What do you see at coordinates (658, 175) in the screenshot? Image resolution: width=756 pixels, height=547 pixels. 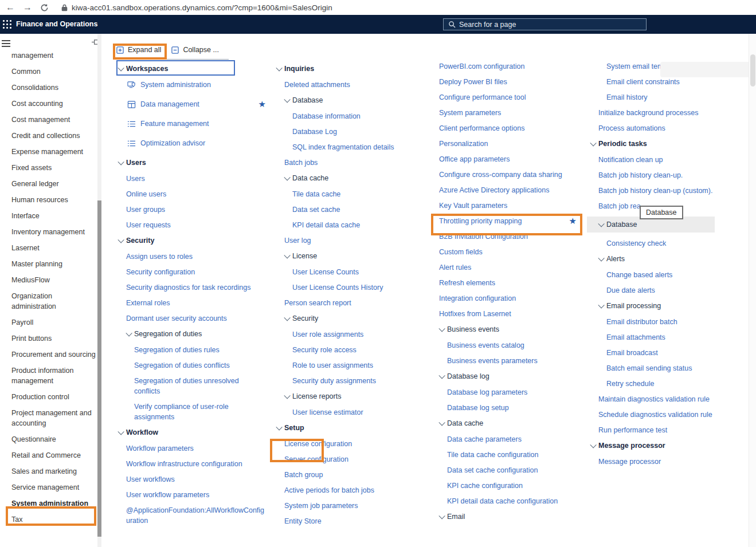 I see `menu-link-batch-job-history-clean-up-: Batch job history clean-up.` at bounding box center [658, 175].